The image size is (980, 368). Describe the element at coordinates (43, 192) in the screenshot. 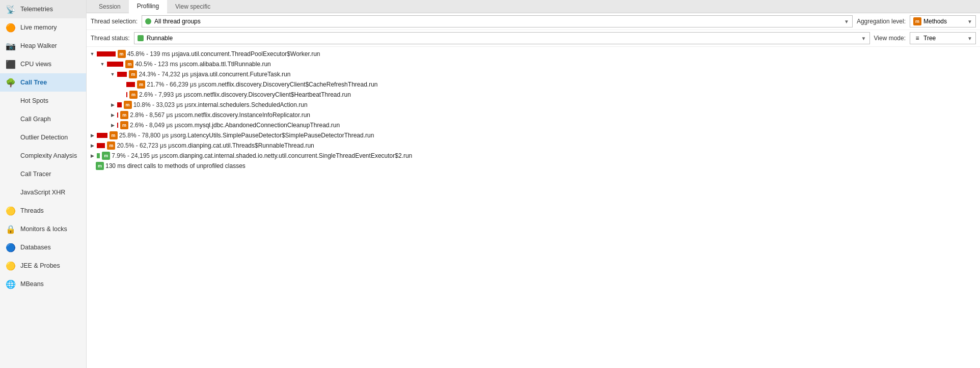

I see `sidebar-item-javascript-xhr: JavaScript XHR` at that location.